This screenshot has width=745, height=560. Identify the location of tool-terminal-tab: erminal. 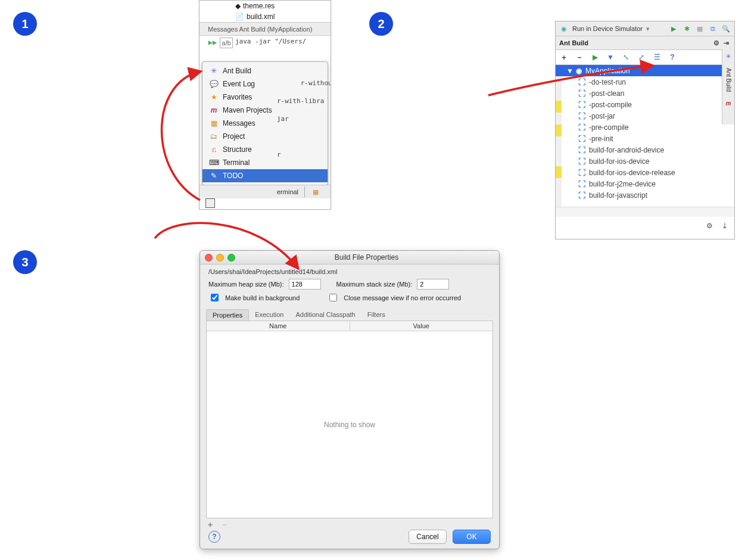
(288, 192).